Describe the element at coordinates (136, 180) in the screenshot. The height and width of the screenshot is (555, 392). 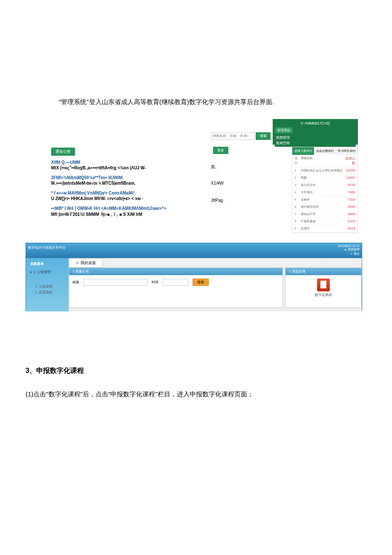
I see `notice-item: 2FMI>¾MAmMQ59¾a**Tim• IiUWIM M.»•</jwtnt…` at that location.